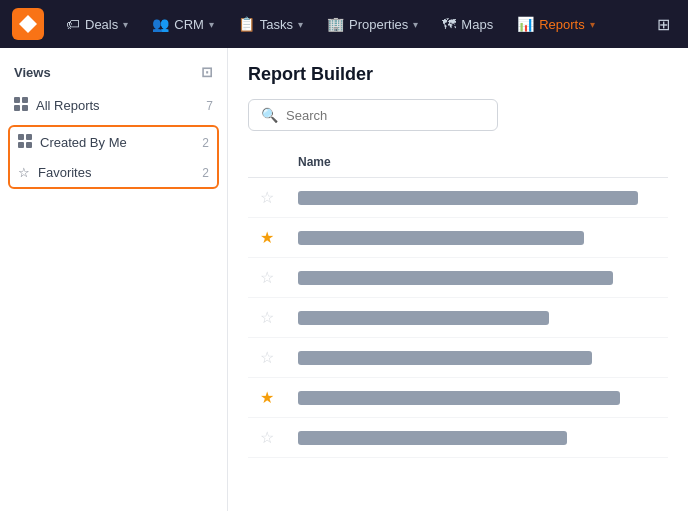  I want to click on logo-icon, so click(28, 24).